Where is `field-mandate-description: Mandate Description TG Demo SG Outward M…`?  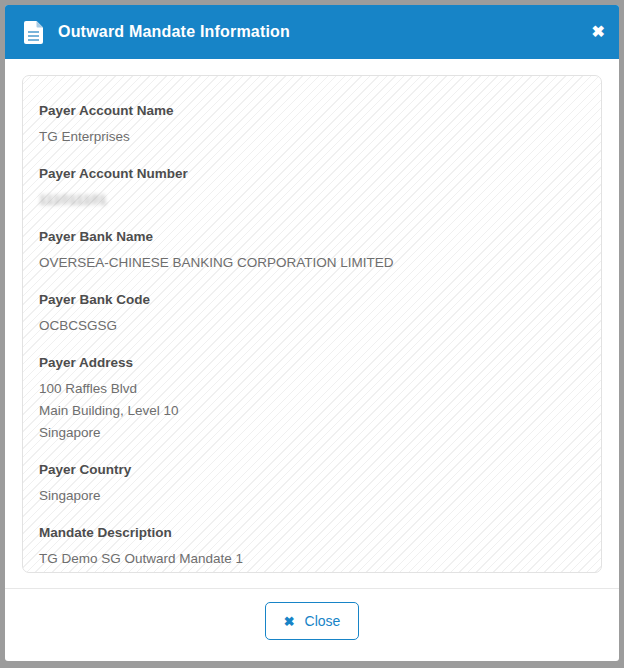
field-mandate-description: Mandate Description TG Demo SG Outward M… is located at coordinates (312, 547).